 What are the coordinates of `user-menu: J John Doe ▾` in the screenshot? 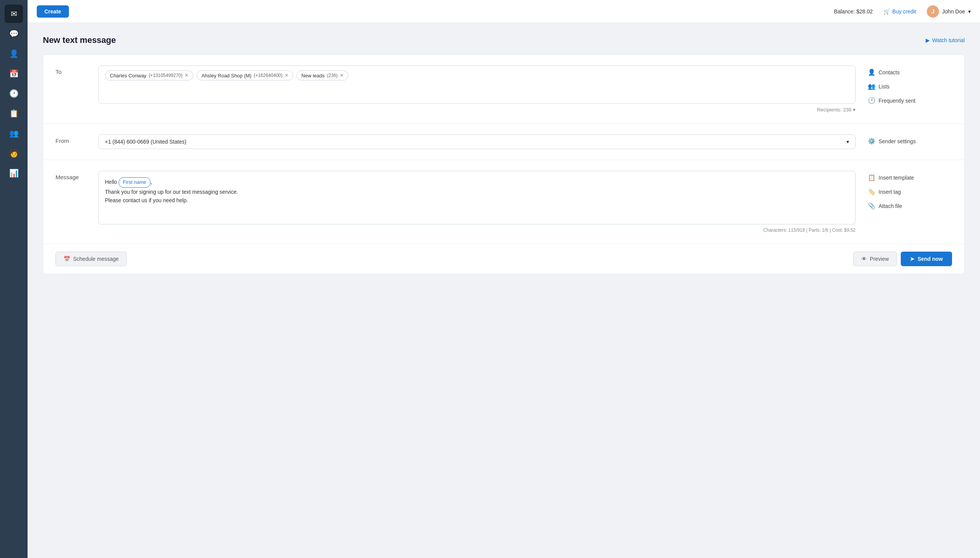 It's located at (949, 11).